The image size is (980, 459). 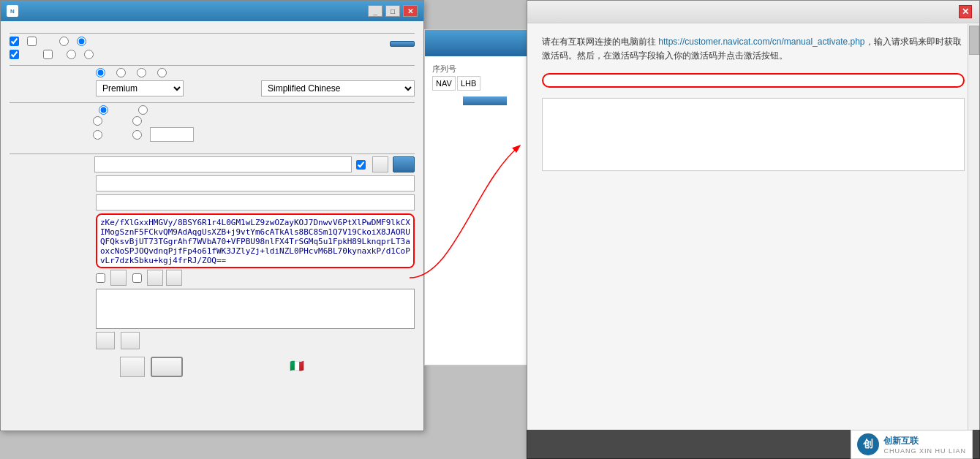 What do you see at coordinates (380, 164) in the screenshot?
I see `serial-copy-button` at bounding box center [380, 164].